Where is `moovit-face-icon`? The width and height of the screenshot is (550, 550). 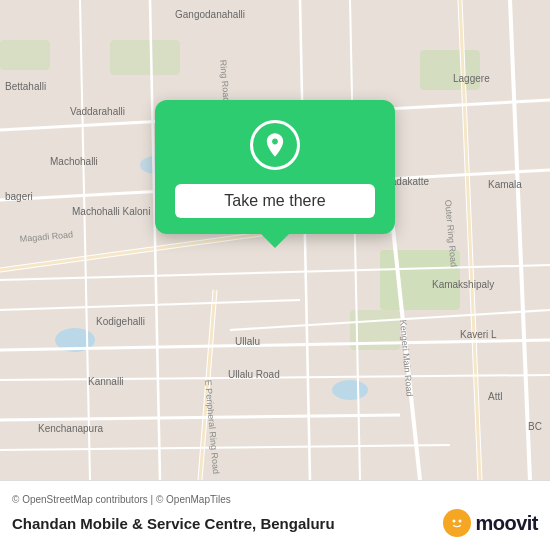 moovit-face-icon is located at coordinates (457, 523).